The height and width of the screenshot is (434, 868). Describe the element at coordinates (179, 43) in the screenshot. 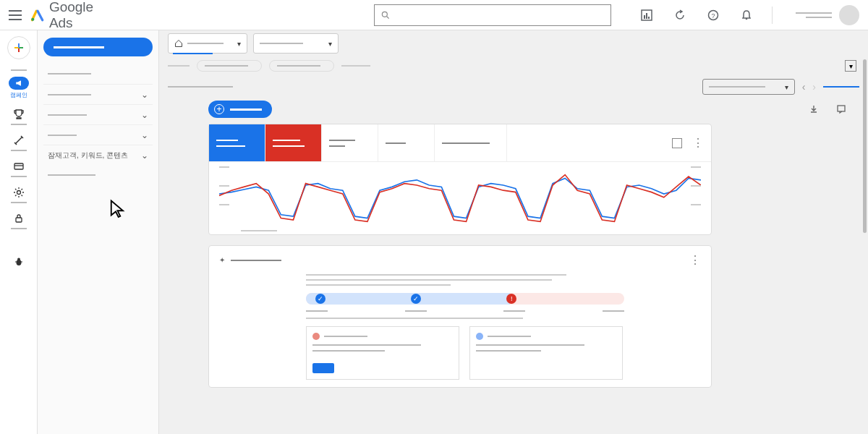

I see `home-icon` at that location.